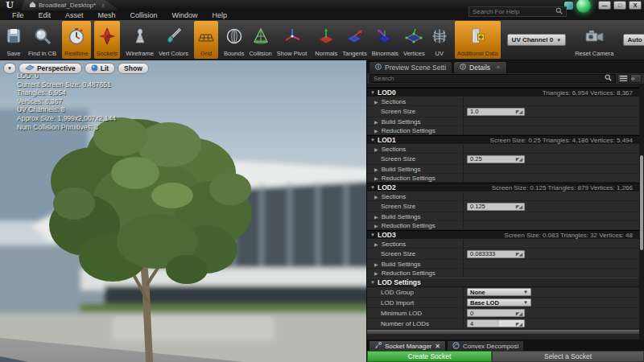  Describe the element at coordinates (584, 6) in the screenshot. I see `launcher-orb-icon` at that location.